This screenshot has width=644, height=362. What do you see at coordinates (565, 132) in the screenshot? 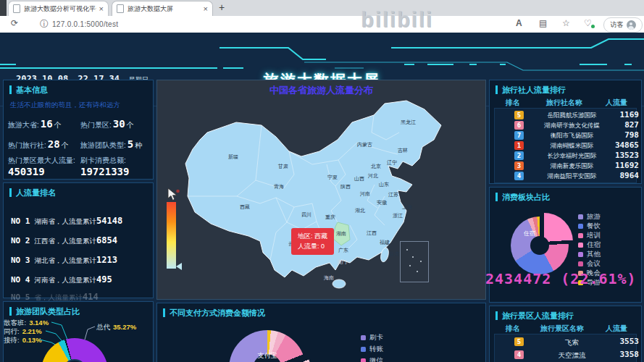
I see `panel-agency-ranking: 旅行社人流量排行 排名 旅行社名称 人流量 5 岳阳腾航乐游国际1169 6 湖…` at bounding box center [565, 132].